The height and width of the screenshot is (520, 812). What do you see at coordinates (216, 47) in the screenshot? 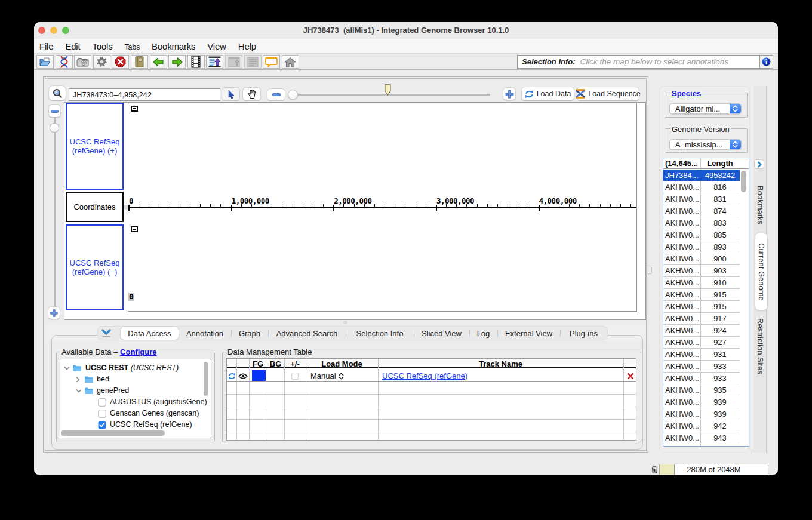
I see `menu-view: View` at bounding box center [216, 47].